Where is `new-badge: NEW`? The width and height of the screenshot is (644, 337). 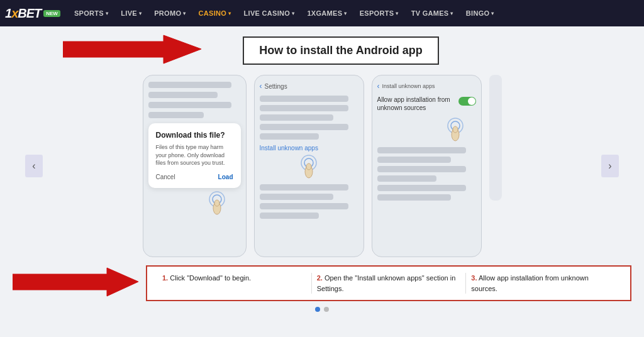 new-badge: NEW is located at coordinates (52, 14).